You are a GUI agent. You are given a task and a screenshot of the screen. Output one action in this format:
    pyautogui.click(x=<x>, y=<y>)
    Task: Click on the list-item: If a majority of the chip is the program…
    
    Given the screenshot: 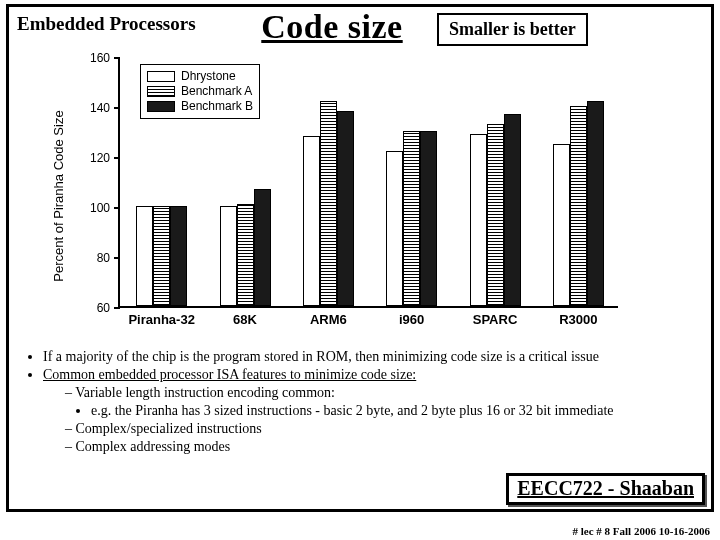 What is the action you would take?
    pyautogui.click(x=372, y=357)
    